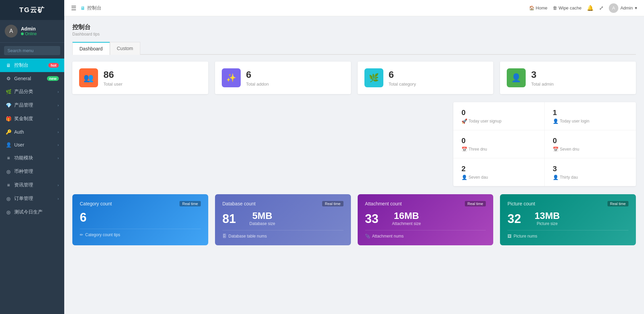 The width and height of the screenshot is (644, 314). Describe the element at coordinates (464, 121) in the screenshot. I see `mini-icon: 🚀` at that location.